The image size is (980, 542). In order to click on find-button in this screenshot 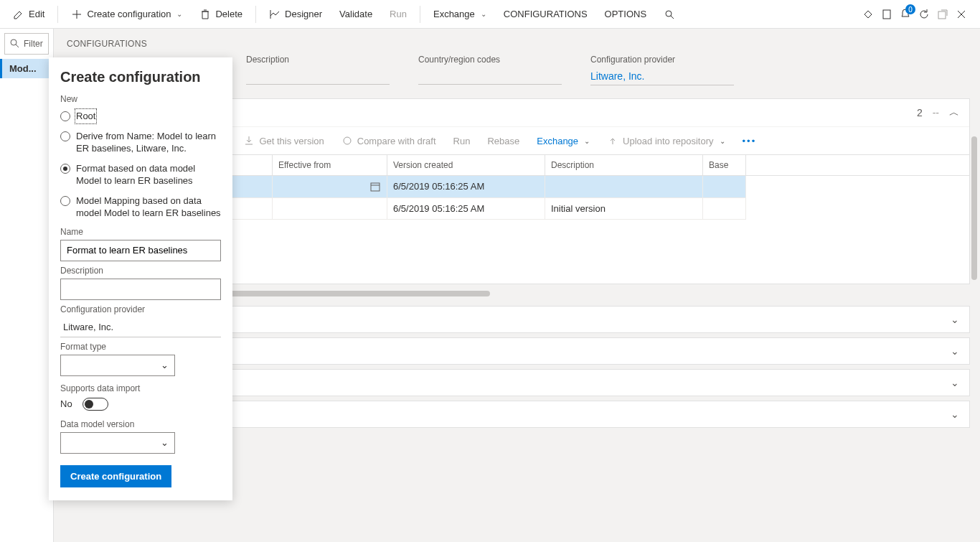, I will do `click(669, 14)`.